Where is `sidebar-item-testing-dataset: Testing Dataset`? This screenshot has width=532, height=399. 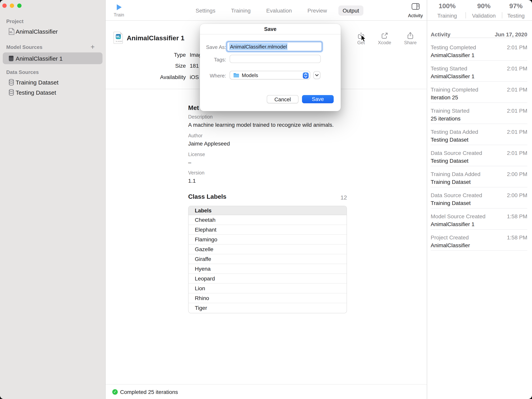
sidebar-item-testing-dataset: Testing Dataset is located at coordinates (53, 93).